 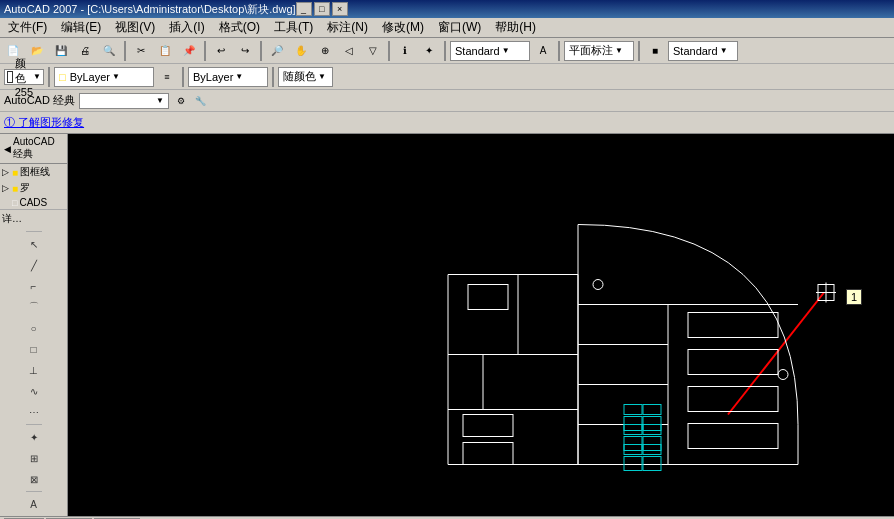 I want to click on expand-icon-1: ▷, so click(x=7, y=188).